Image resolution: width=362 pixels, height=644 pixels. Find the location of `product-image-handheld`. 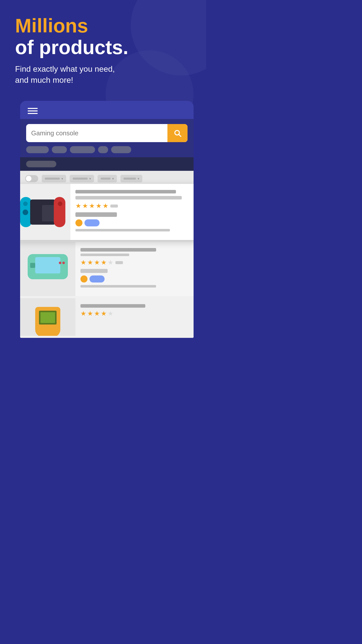

product-image-handheld is located at coordinates (48, 269).